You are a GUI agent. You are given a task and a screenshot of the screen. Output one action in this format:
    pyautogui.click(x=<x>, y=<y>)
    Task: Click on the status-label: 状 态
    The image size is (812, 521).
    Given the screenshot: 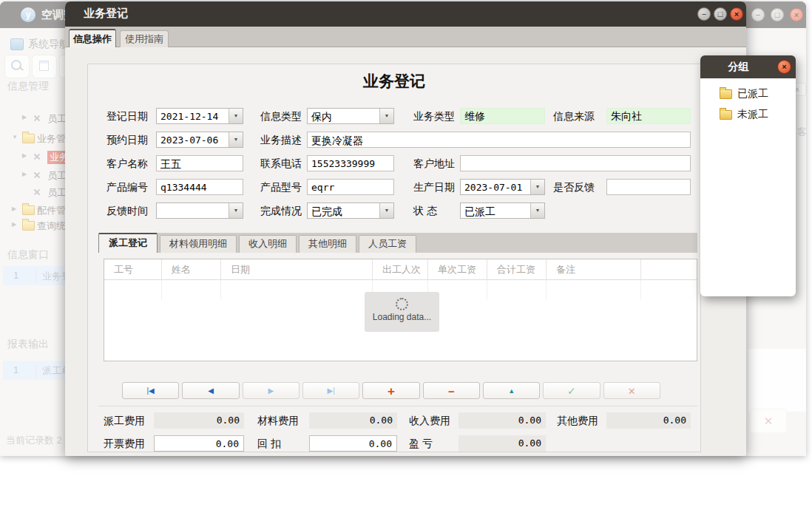 What is the action you would take?
    pyautogui.click(x=425, y=211)
    